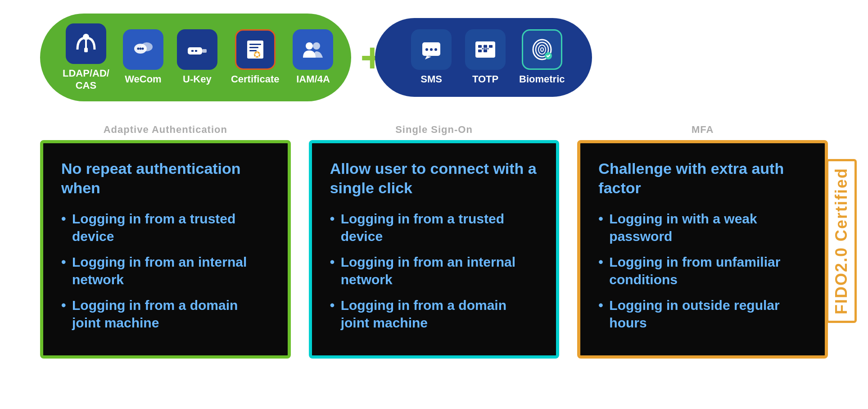 Image resolution: width=868 pixels, height=409 pixels. I want to click on icon-iam4a: IAM/4A, so click(313, 57).